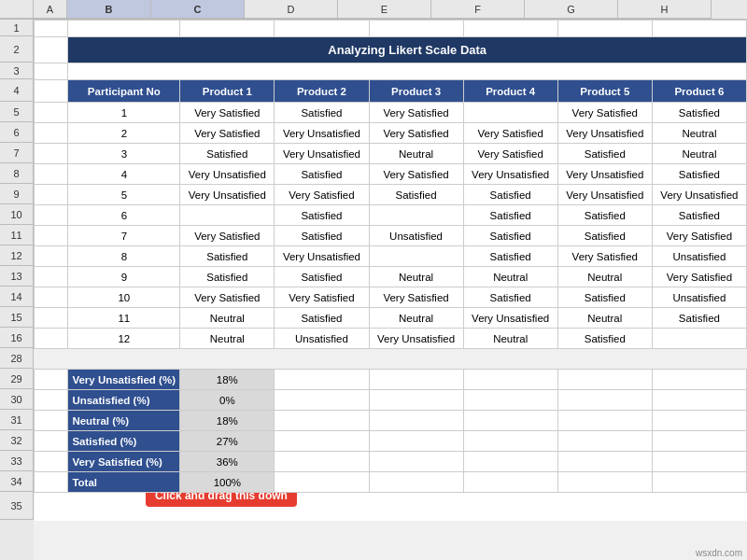  I want to click on cell-33-d, so click(321, 462).